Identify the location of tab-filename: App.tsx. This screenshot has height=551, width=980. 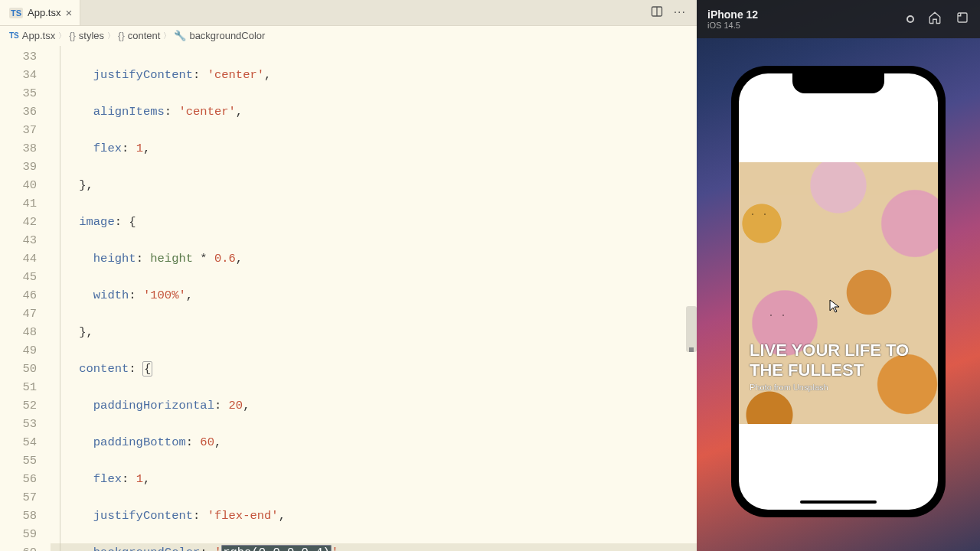
(44, 12).